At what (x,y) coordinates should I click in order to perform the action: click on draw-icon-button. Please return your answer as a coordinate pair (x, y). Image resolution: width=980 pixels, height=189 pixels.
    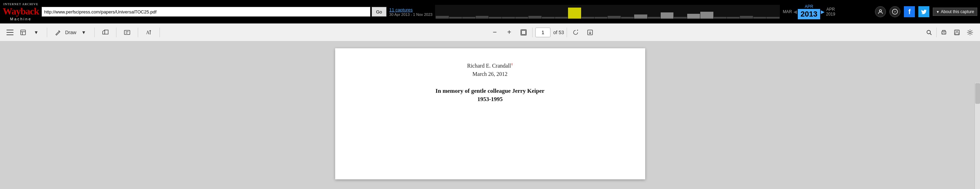
    Looking at the image, I should click on (58, 32).